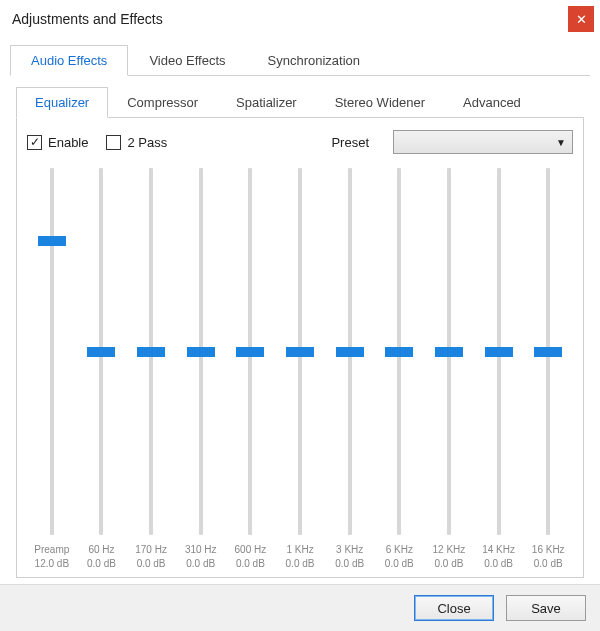  I want to click on main-tabstrip: Audio Effects Video Effects Synchronizat…, so click(300, 60).